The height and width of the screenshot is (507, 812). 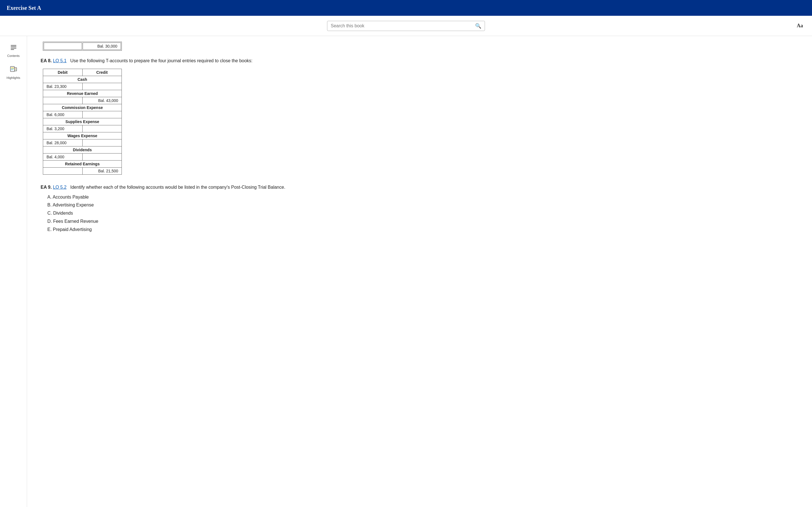 What do you see at coordinates (102, 46) in the screenshot?
I see `partial-balance: Bal. 30,000` at bounding box center [102, 46].